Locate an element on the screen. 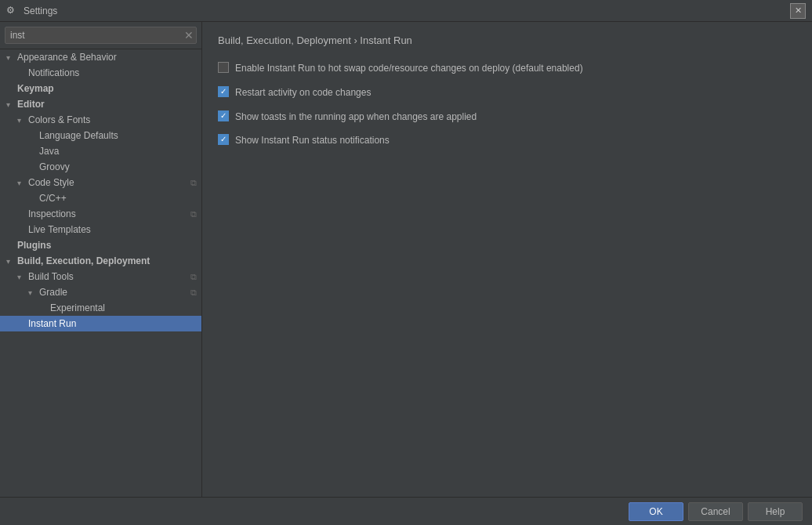 The width and height of the screenshot is (812, 525). sidebar-item-label: Experimental is located at coordinates (122, 308).